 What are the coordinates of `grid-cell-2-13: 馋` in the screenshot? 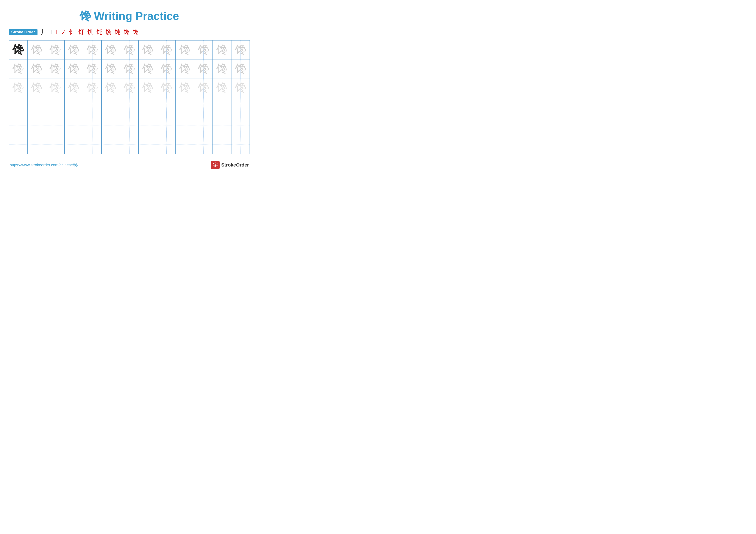 It's located at (240, 69).